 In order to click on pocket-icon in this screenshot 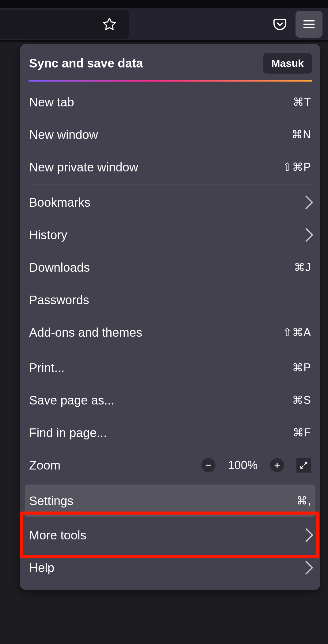, I will do `click(280, 24)`.